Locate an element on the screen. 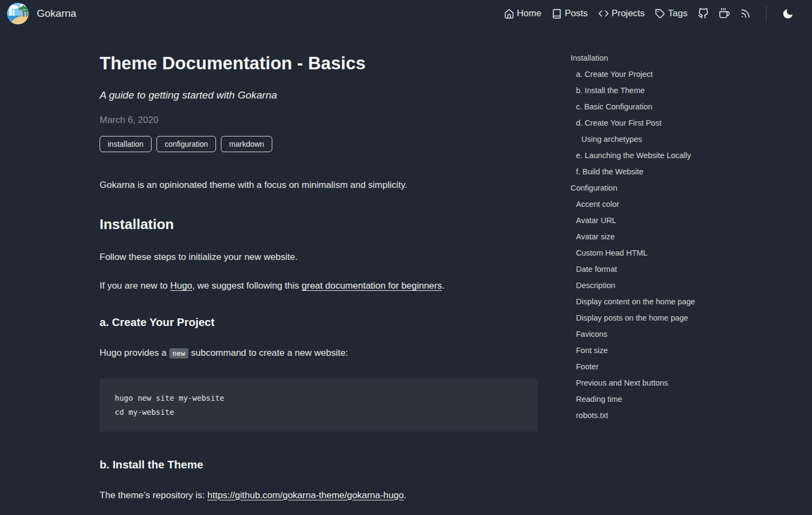 The height and width of the screenshot is (515, 812). toc-item: Footer is located at coordinates (633, 367).